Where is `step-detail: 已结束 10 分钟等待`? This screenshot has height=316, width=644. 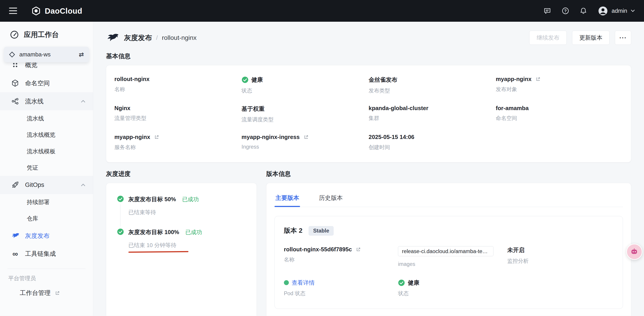 step-detail: 已结束 10 分钟等待 is located at coordinates (187, 245).